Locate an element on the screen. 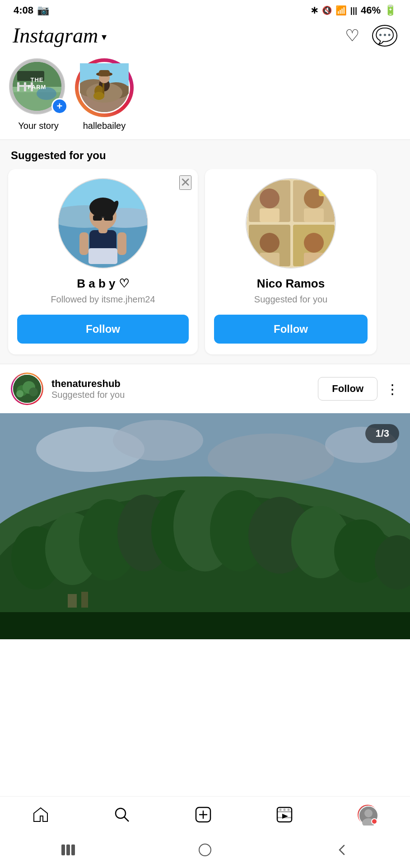 This screenshot has height=868, width=410. baby-svg is located at coordinates (103, 223).